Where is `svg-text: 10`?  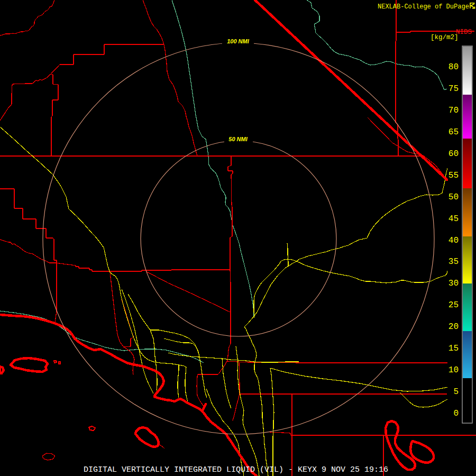
svg-text: 10 is located at coordinates (454, 370).